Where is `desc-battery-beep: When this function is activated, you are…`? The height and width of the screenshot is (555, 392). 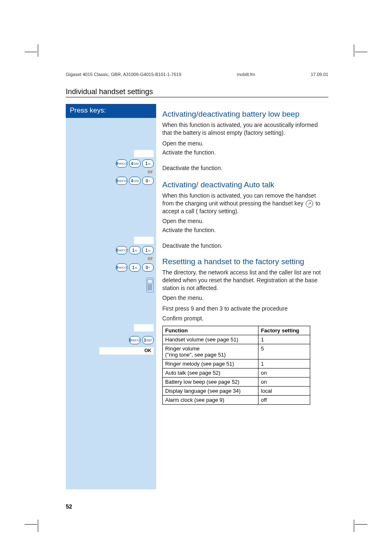
desc-battery-beep: When this function is activated, you are… is located at coordinates (245, 129).